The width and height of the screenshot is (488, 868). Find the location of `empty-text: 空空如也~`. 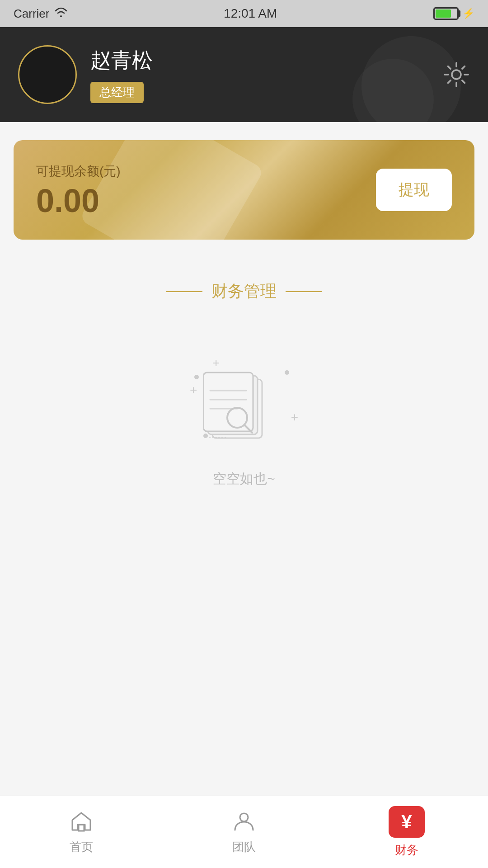

empty-text: 空空如也~ is located at coordinates (244, 479).